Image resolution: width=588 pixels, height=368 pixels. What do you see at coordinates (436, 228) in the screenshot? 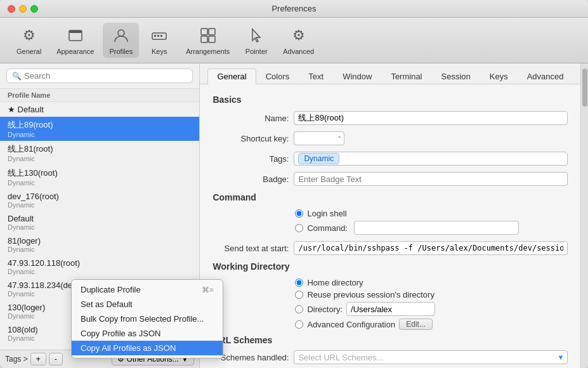
I see `command-input` at bounding box center [436, 228].